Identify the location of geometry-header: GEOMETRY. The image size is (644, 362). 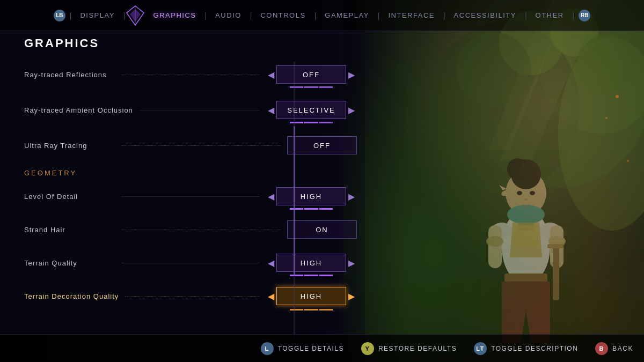
(191, 173).